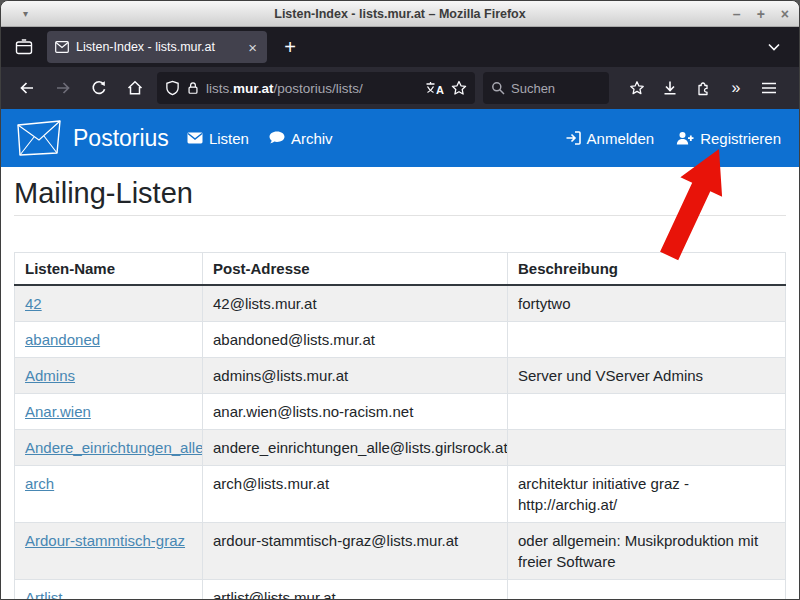  What do you see at coordinates (157, 47) in the screenshot?
I see `browser-tab: Listen-Index - lists.mur.at ×` at bounding box center [157, 47].